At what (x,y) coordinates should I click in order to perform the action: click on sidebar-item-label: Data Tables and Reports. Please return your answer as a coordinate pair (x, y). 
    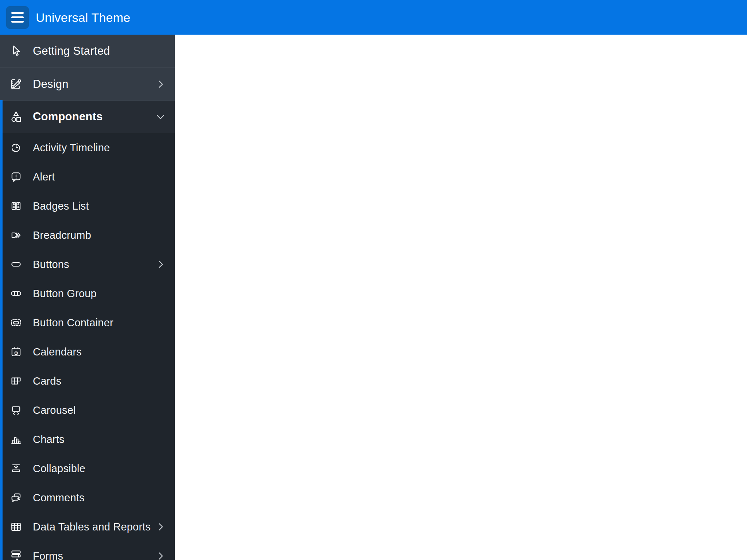
    Looking at the image, I should click on (92, 527).